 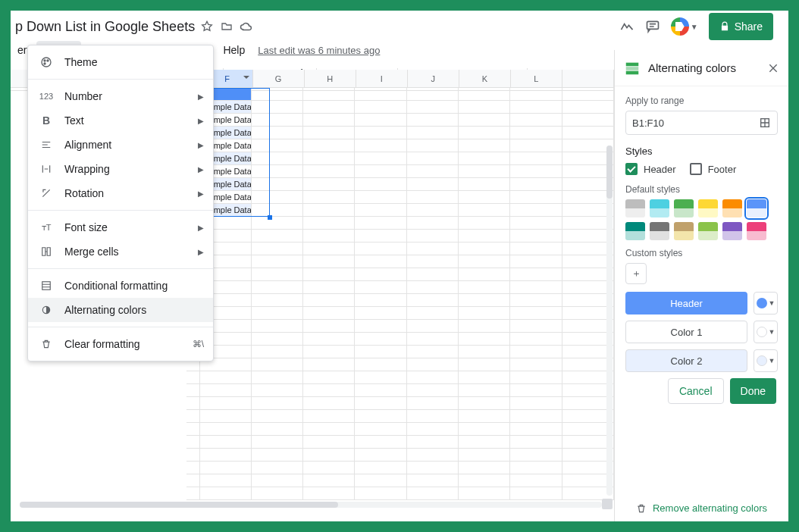 What do you see at coordinates (766, 361) in the screenshot?
I see `color2-picker: ▼` at bounding box center [766, 361].